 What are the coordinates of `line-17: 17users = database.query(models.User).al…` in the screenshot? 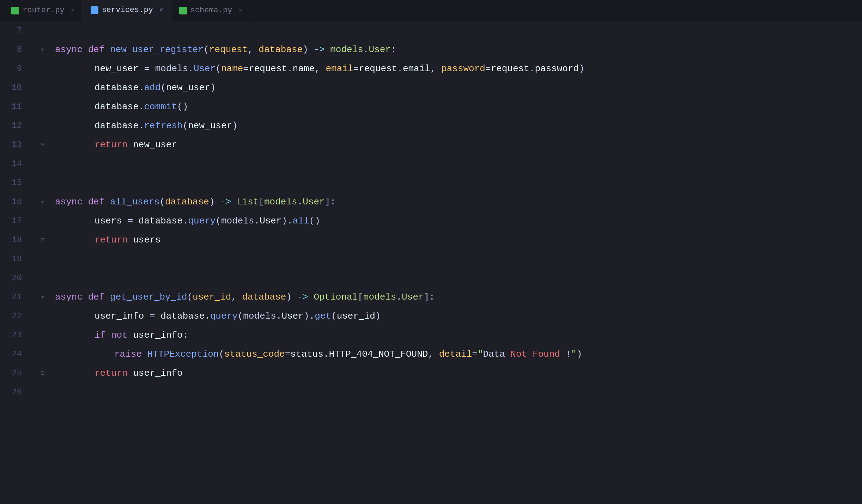 It's located at (431, 221).